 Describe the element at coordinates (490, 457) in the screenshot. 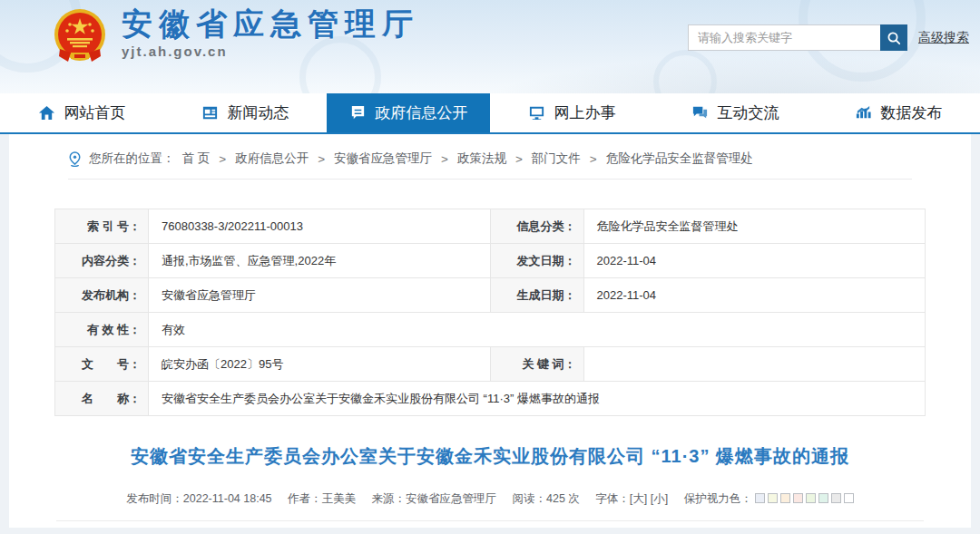

I see `article-title: 安徽省安全生产委员会办公室关于安徽金禾实业股份有限公司 “11·3” 爆燃事故的…` at that location.